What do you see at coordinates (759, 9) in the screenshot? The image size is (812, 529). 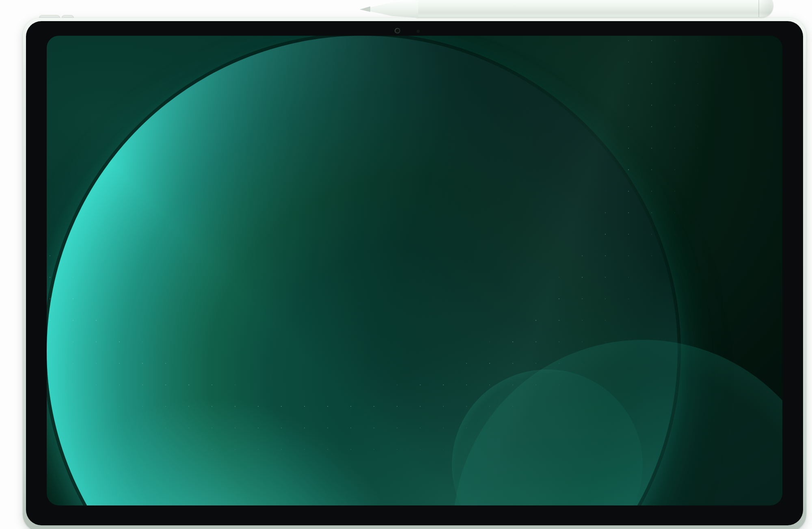 I see `stylus-cap-seam` at bounding box center [759, 9].